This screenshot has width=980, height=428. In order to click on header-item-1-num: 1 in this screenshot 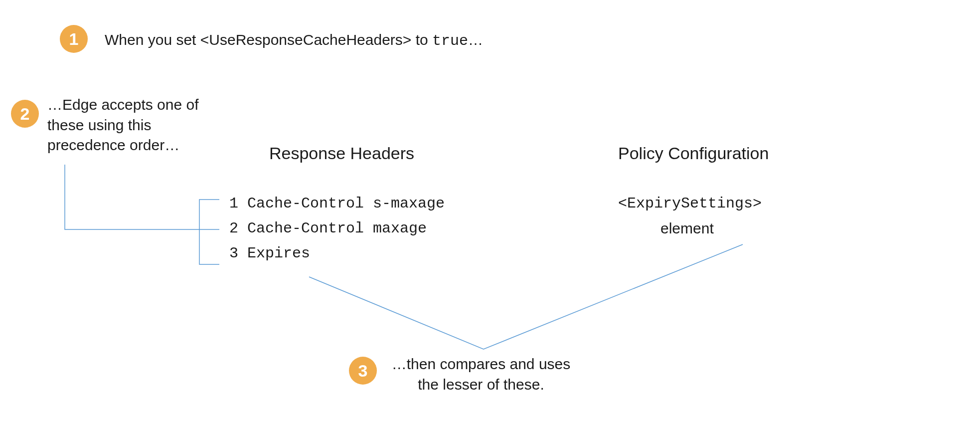, I will do `click(234, 204)`.